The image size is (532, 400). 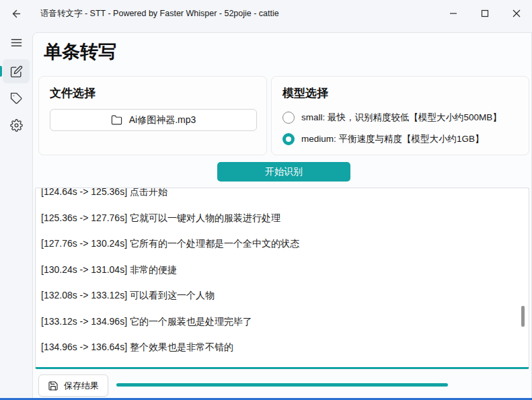 What do you see at coordinates (153, 120) in the screenshot?
I see `file-select-button: Ai修图神器.mp3` at bounding box center [153, 120].